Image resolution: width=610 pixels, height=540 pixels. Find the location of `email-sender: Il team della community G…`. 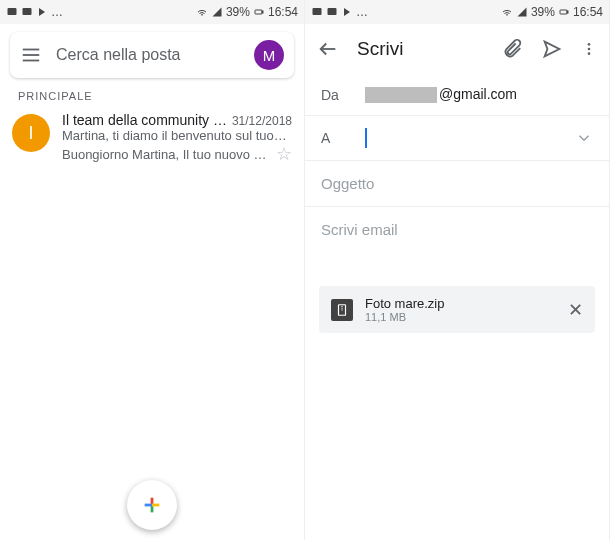

email-sender: Il team della community G… is located at coordinates (147, 120).